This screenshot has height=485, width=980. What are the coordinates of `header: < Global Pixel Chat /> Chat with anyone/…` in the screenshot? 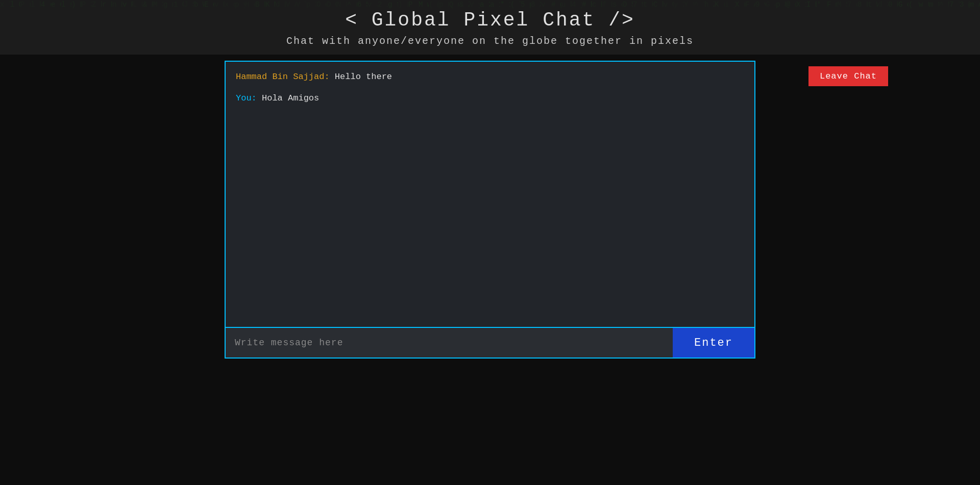 It's located at (490, 28).